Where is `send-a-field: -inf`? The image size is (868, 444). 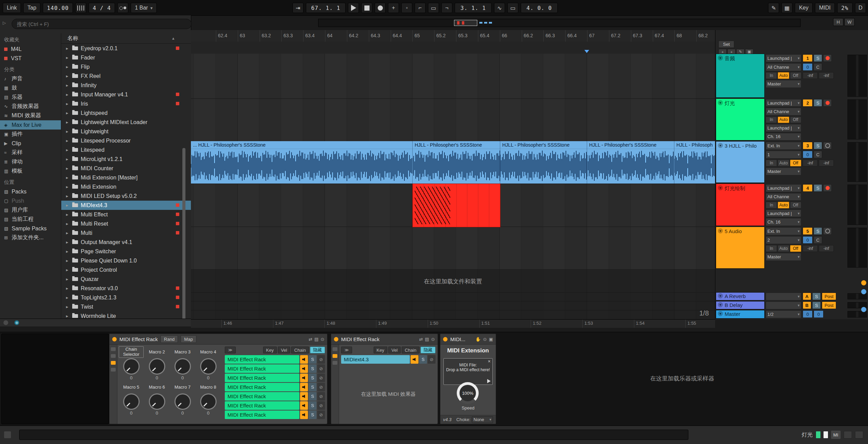
send-a-field: -inf is located at coordinates (810, 248).